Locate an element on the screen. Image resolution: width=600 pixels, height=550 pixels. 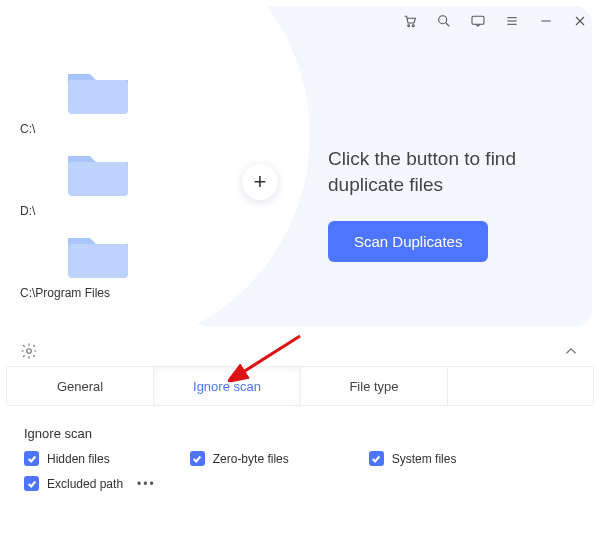
gear-icon is located at coordinates (29, 351).